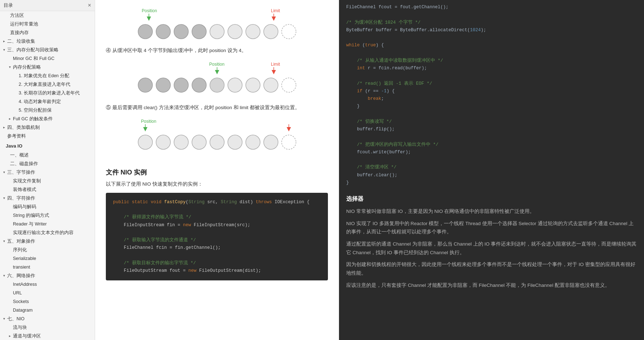 This screenshot has width=644, height=340. Describe the element at coordinates (4, 276) in the screenshot. I see `liu-wang-luo-expand-icon: ▾` at that location.